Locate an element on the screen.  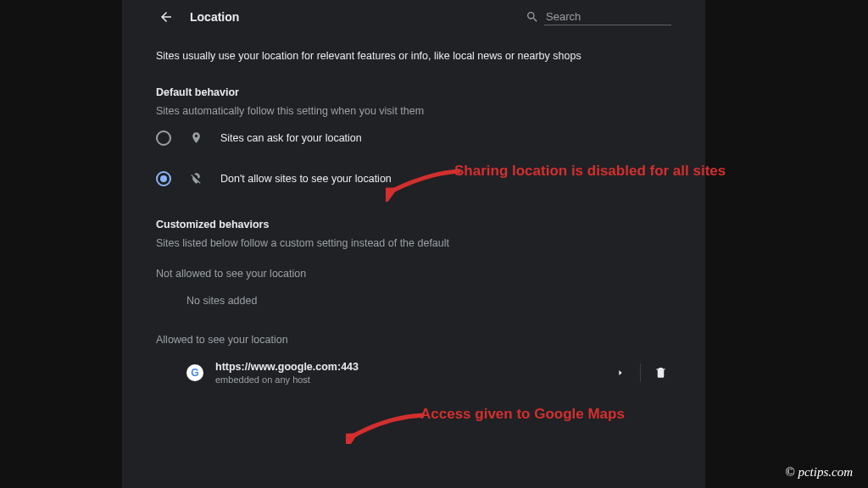
chevron-right-icon is located at coordinates (620, 373).